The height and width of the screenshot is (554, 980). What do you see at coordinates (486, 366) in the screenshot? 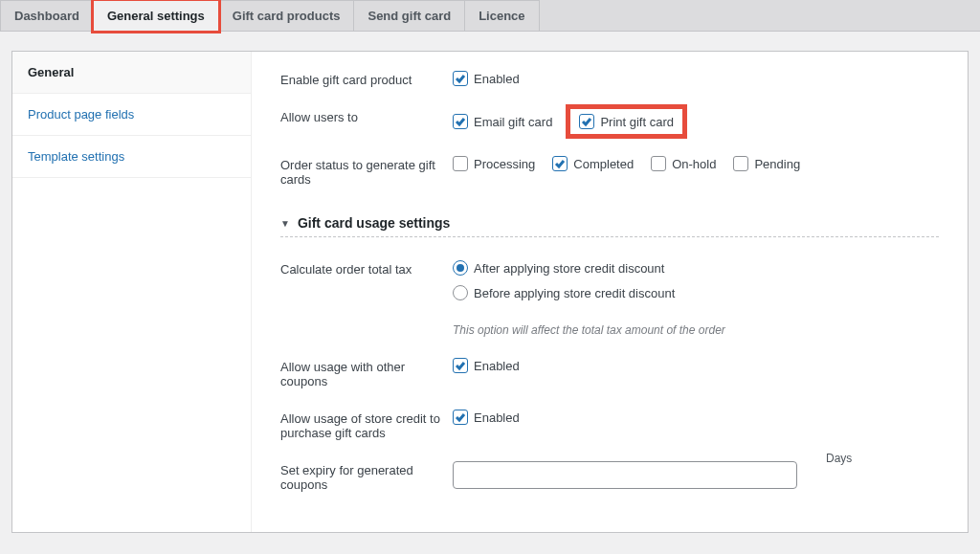
I see `allow-other-coupons-checkbox: Enabled` at bounding box center [486, 366].